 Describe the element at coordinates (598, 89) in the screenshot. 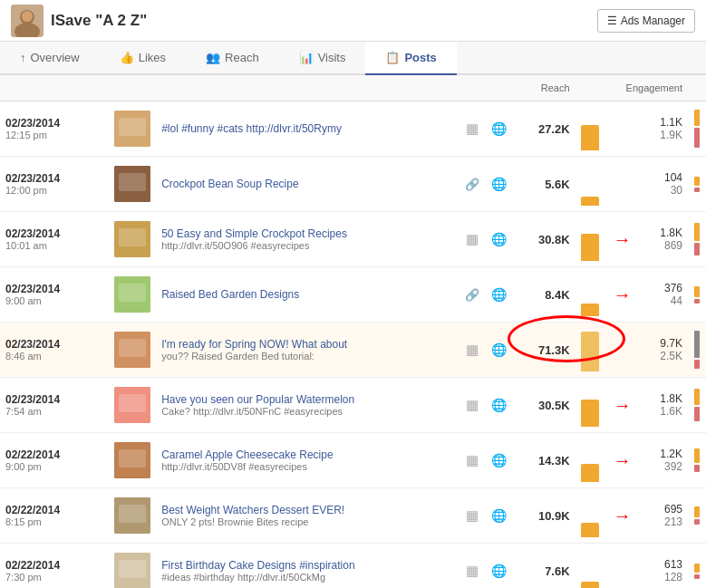

I see `col-bar` at that location.